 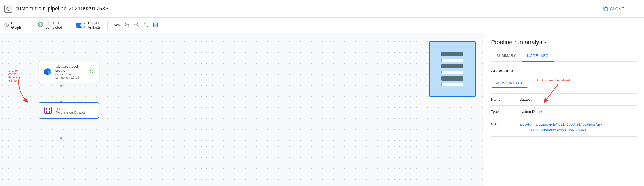 I want to click on tabs: SUMMARY NODE INFO, so click(x=564, y=56).